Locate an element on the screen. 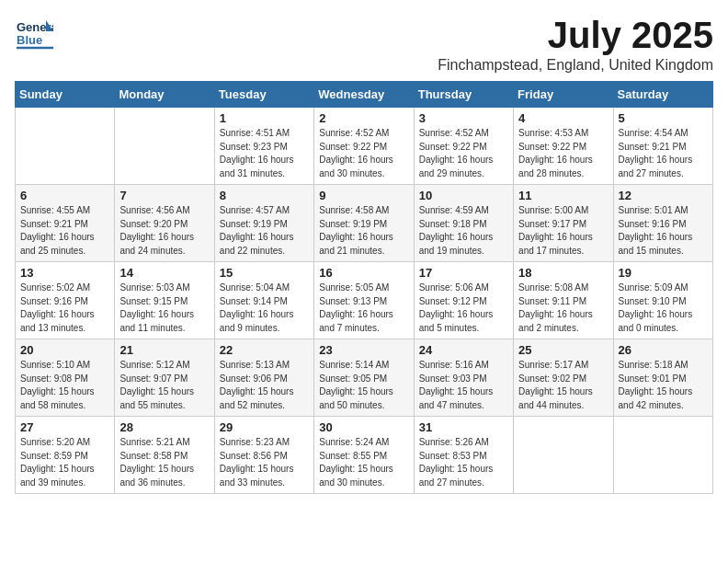 Image resolution: width=728 pixels, height=563 pixels. day-number: 18 is located at coordinates (563, 272).